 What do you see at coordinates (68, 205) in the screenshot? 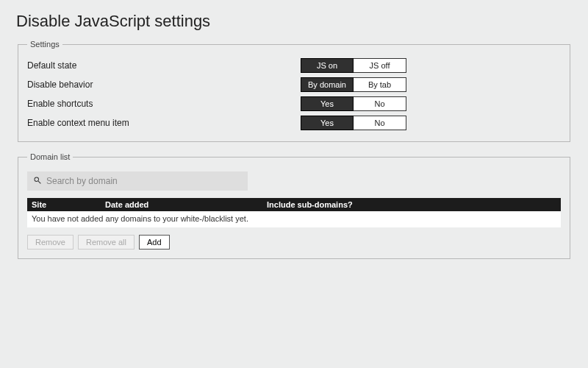
I see `col-site: Site` at bounding box center [68, 205].